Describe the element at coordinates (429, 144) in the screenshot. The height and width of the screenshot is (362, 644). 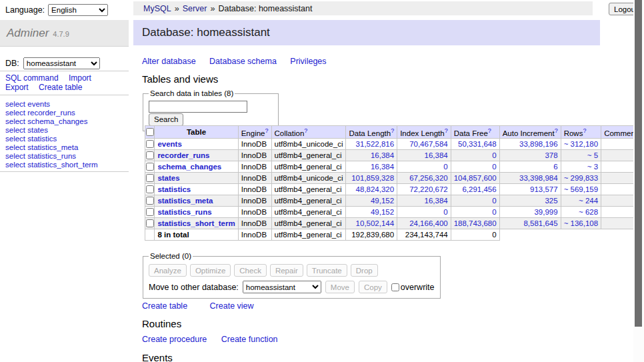
I see `index-length-link: 70,467,584` at that location.